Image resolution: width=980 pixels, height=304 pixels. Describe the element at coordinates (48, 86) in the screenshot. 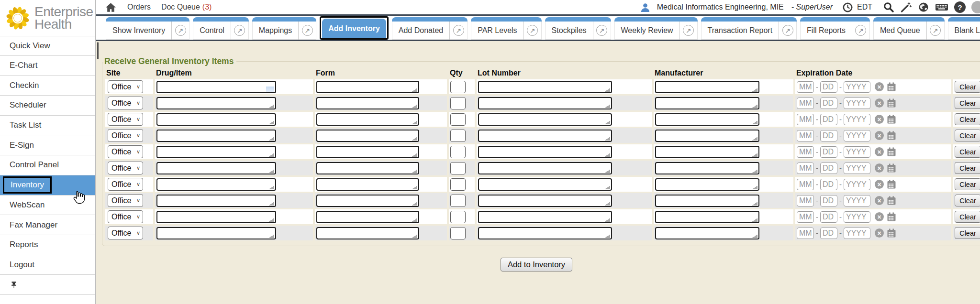

I see `sidebar-item-checkin: Checkin` at that location.